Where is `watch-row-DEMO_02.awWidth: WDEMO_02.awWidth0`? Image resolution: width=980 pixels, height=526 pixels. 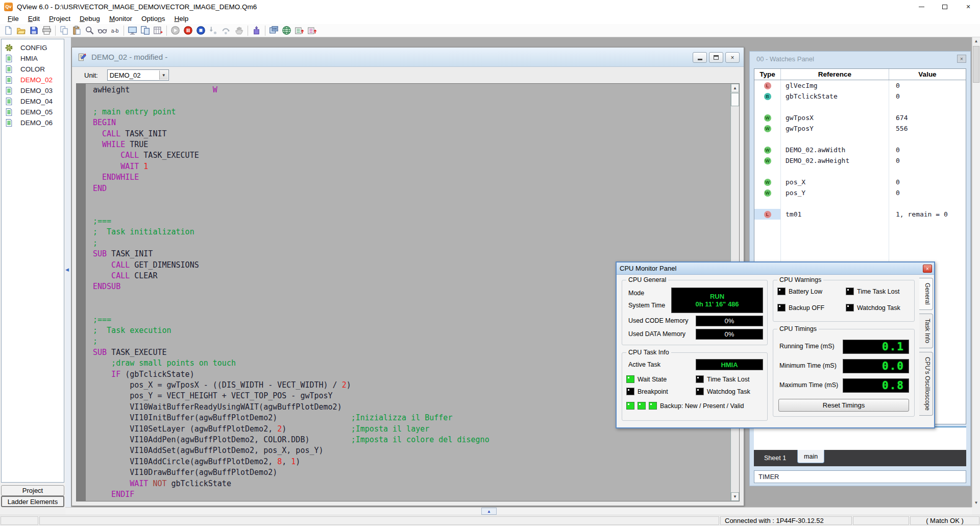 watch-row-DEMO_02.awWidth: WDEMO_02.awWidth0 is located at coordinates (860, 150).